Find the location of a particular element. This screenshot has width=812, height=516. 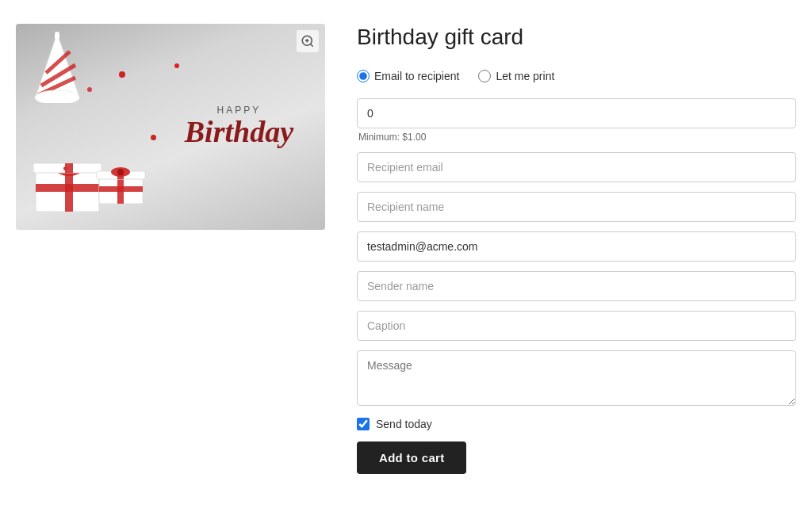

email-radio-label: Email to recipient is located at coordinates (417, 76).